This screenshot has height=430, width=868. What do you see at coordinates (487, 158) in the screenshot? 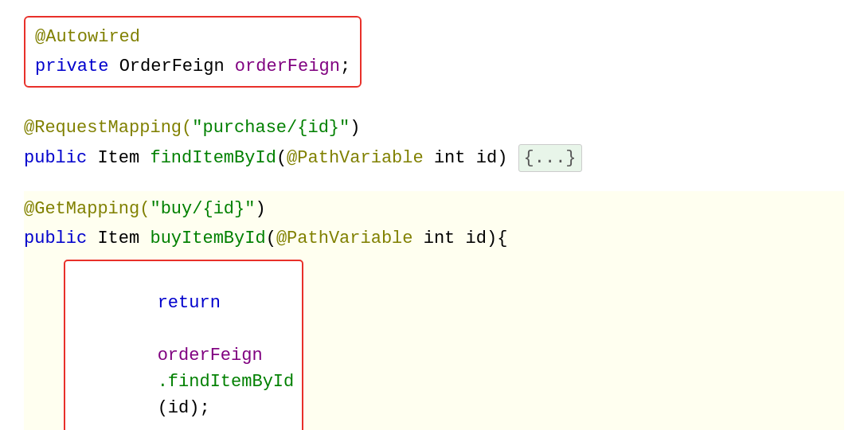
I see `id-param-1: id` at bounding box center [487, 158].